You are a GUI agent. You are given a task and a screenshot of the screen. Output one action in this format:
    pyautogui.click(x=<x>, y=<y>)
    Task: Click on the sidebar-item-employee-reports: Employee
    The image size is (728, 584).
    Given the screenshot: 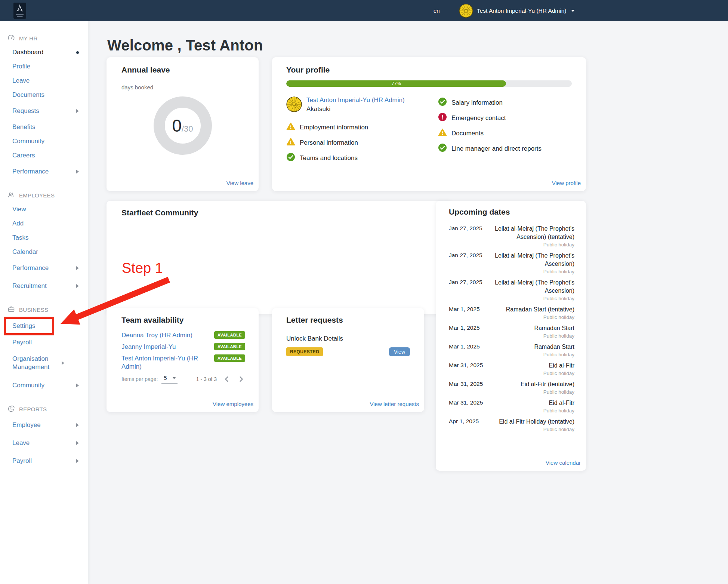 What is the action you would take?
    pyautogui.click(x=44, y=425)
    